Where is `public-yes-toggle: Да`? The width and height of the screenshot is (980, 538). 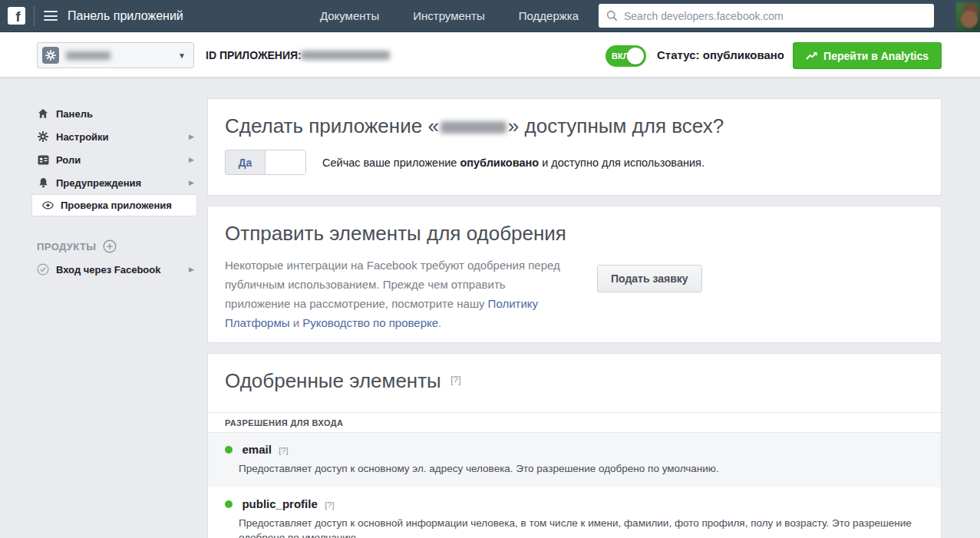 public-yes-toggle: Да is located at coordinates (266, 163).